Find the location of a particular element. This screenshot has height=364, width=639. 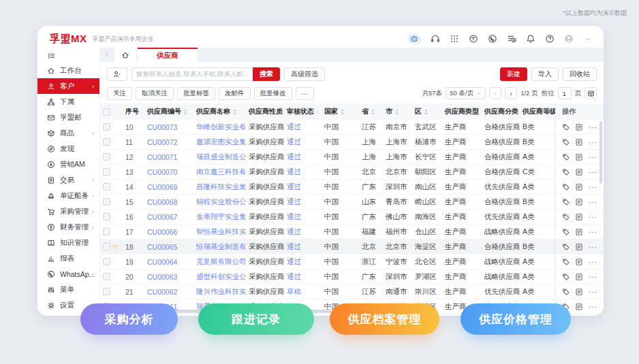

cell-name: 隆兴伟业科技实业 is located at coordinates (219, 291).